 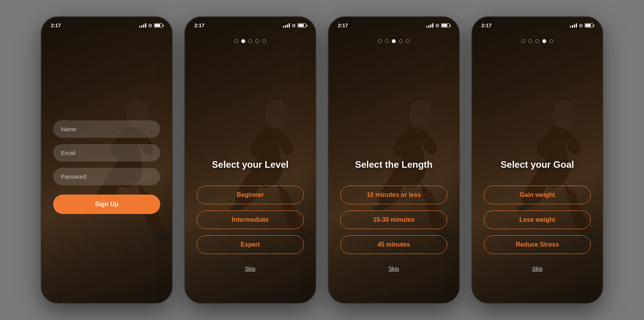 I want to click on 30min-button: 15-30 minutes, so click(x=394, y=220).